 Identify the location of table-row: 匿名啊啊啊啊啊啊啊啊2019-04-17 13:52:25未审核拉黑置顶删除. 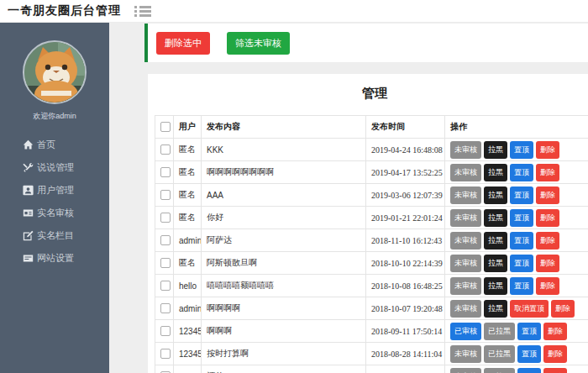
(371, 173).